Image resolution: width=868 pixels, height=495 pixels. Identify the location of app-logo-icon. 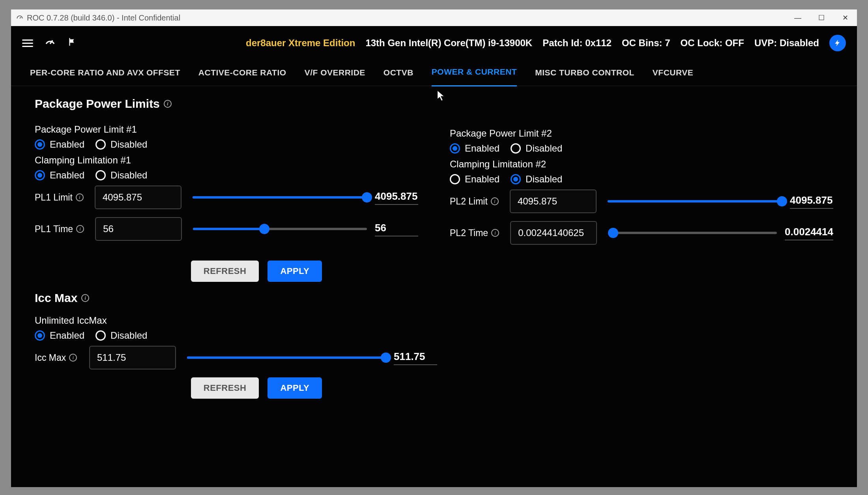
(20, 18).